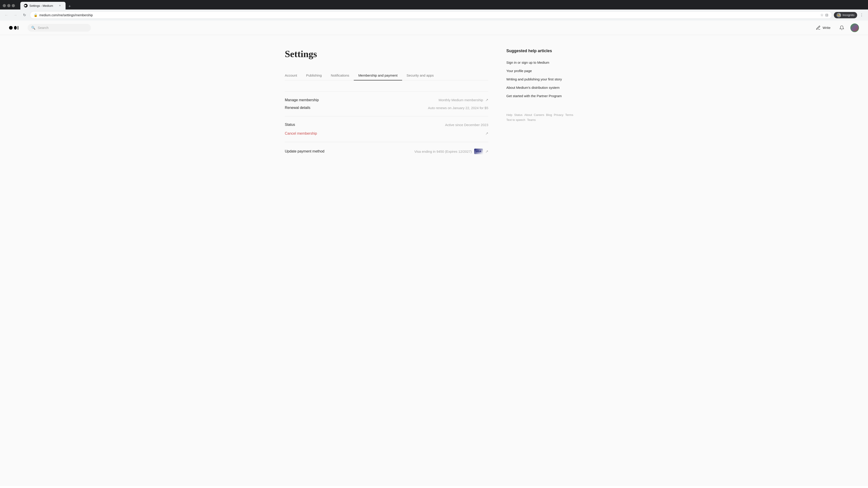 The width and height of the screenshot is (868, 488). I want to click on chrome-menu-area: 🕵 Incognito ⋮, so click(850, 15).